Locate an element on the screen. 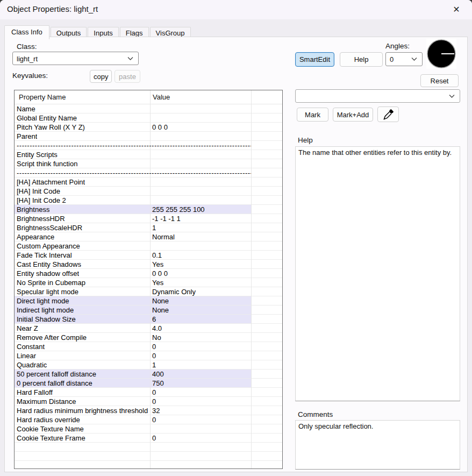 This screenshot has width=472, height=476. property-name-cell: ----------------------------------------… is located at coordinates (134, 173).